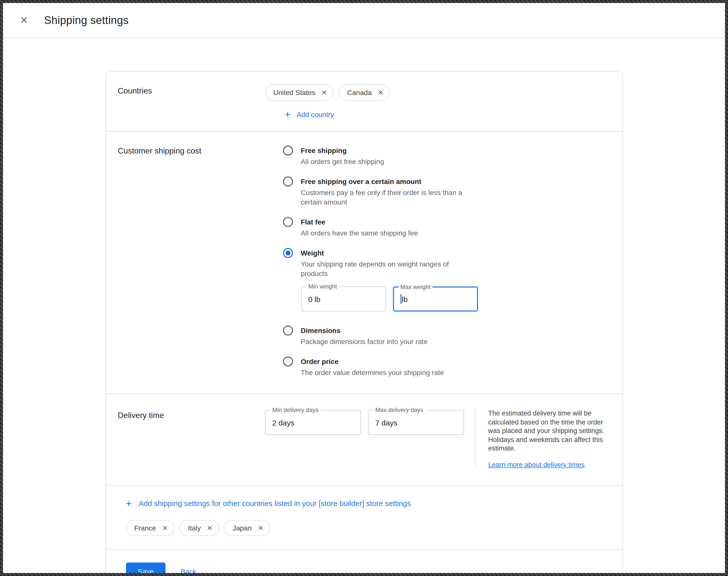  I want to click on option-description: All orders get free shipping, so click(343, 162).